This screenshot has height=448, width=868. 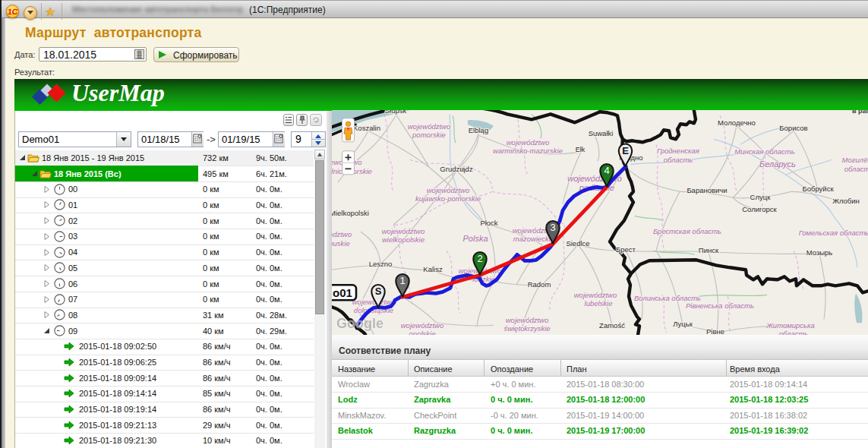 What do you see at coordinates (539, 284) in the screenshot?
I see `svg-text: Radom` at bounding box center [539, 284].